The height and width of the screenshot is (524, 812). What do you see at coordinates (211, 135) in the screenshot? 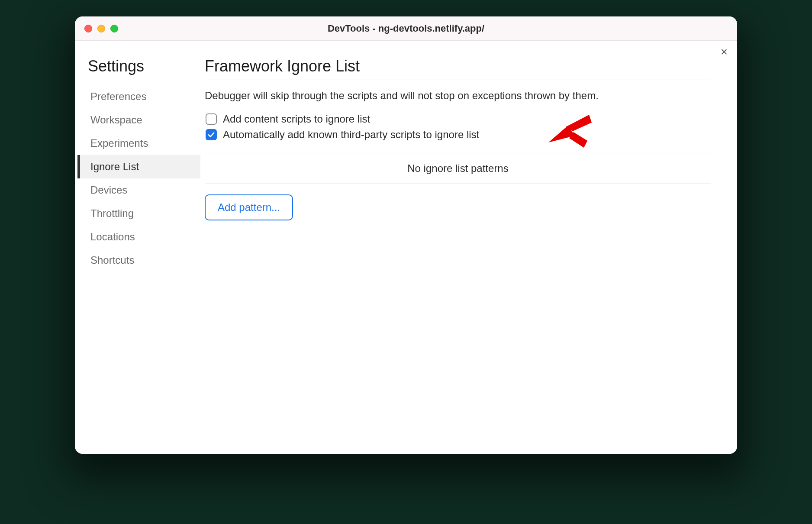
I see `checkbox-third-party` at bounding box center [211, 135].